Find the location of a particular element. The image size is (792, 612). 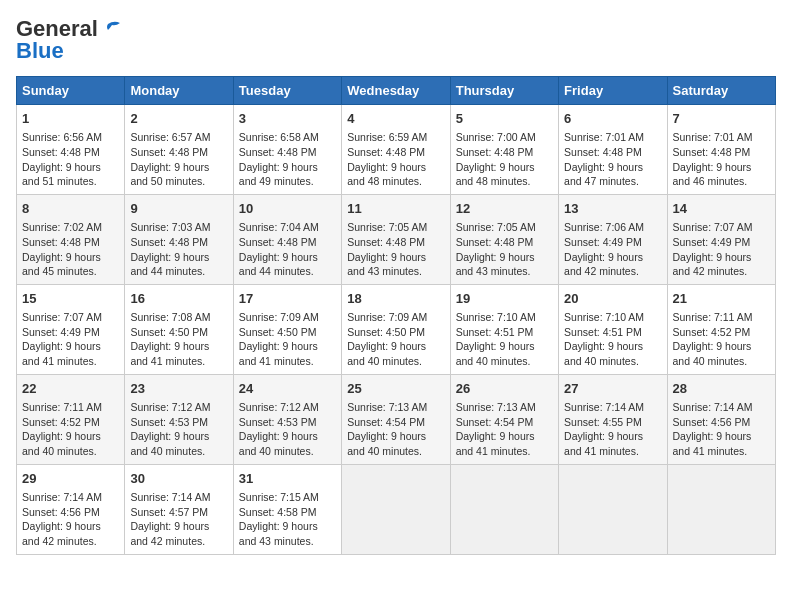

sunrise-label: Sunrise: 6:58 AM is located at coordinates (279, 137).